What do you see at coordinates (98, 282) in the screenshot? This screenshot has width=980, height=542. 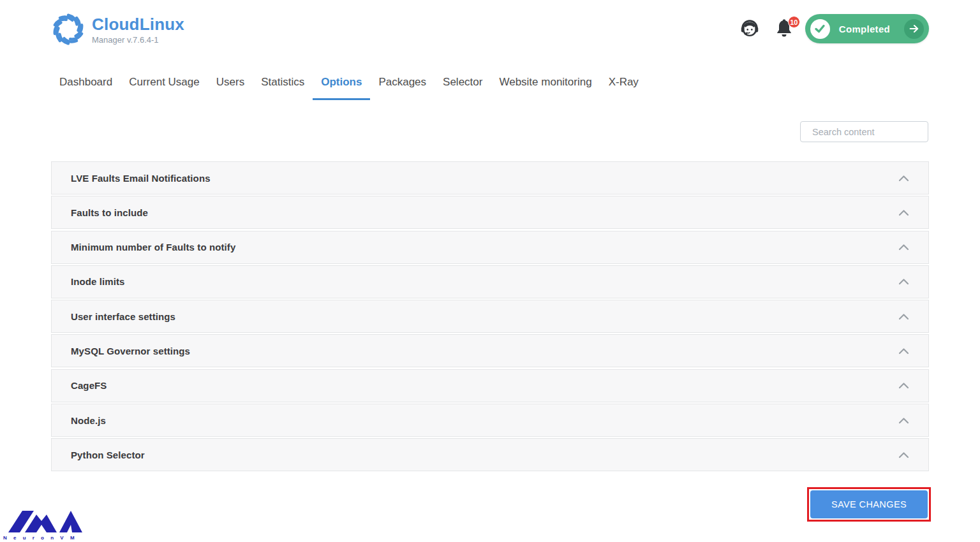 I see `accordion-row-label: Inode limits` at bounding box center [98, 282].